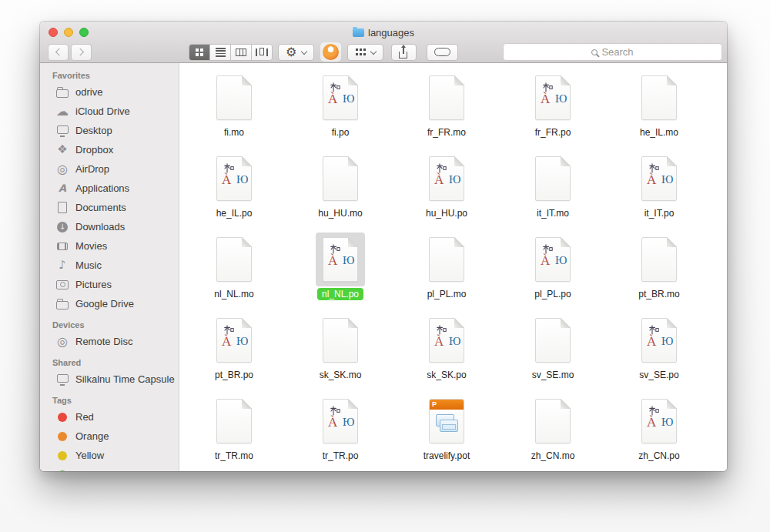 This screenshot has height=532, width=770. Describe the element at coordinates (340, 111) in the screenshot. I see `file-fi.po: À Ю fi.po` at that location.